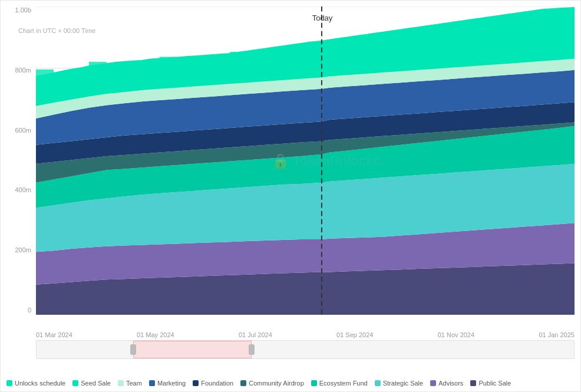 The image size is (581, 392). Describe the element at coordinates (171, 383) in the screenshot. I see `legend-label-marketing: Marketing` at that location.